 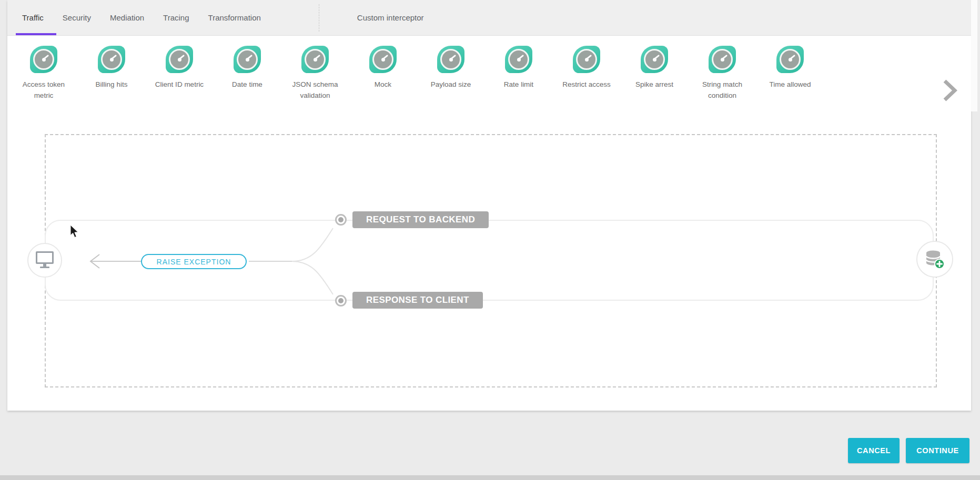 I want to click on policy-item-mock: Mock, so click(x=383, y=78).